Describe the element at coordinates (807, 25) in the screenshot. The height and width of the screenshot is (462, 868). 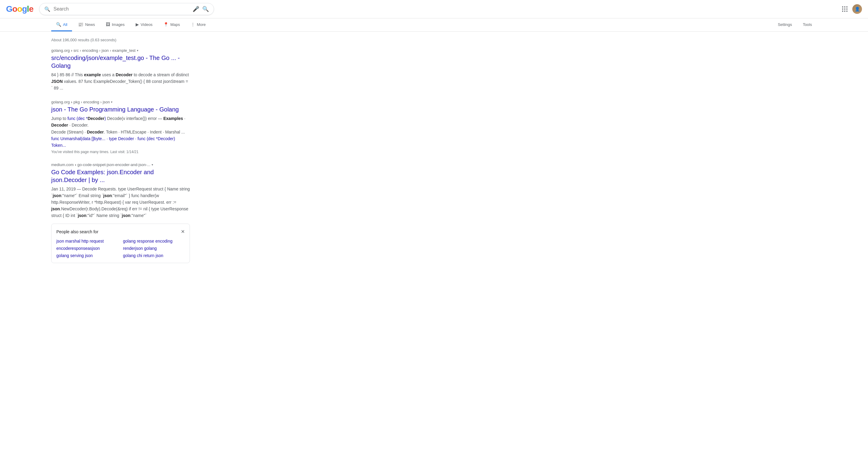
I see `tools-link: Tools` at that location.